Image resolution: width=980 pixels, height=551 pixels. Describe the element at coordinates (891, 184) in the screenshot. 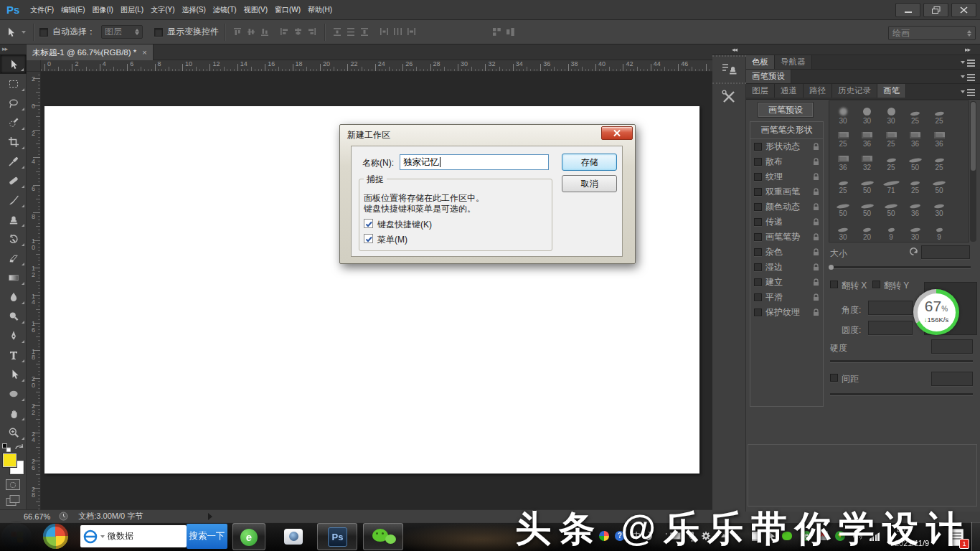

I see `brush-tip-cell: 71` at that location.